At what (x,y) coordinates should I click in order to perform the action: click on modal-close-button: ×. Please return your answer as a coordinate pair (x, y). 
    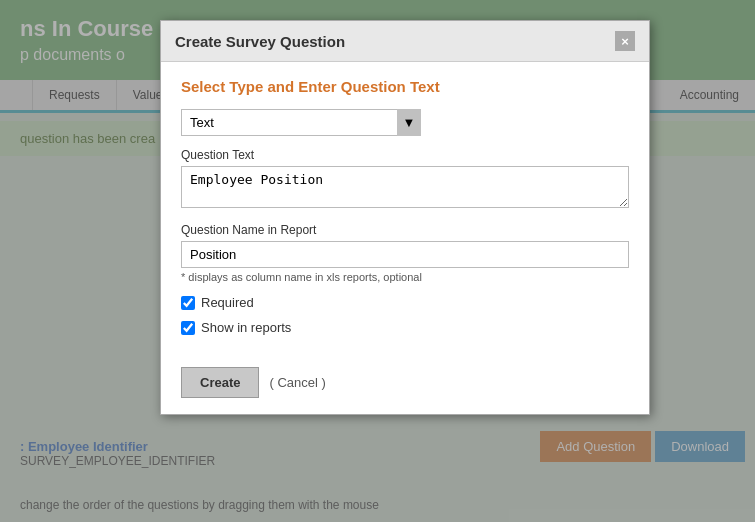
    Looking at the image, I should click on (625, 41).